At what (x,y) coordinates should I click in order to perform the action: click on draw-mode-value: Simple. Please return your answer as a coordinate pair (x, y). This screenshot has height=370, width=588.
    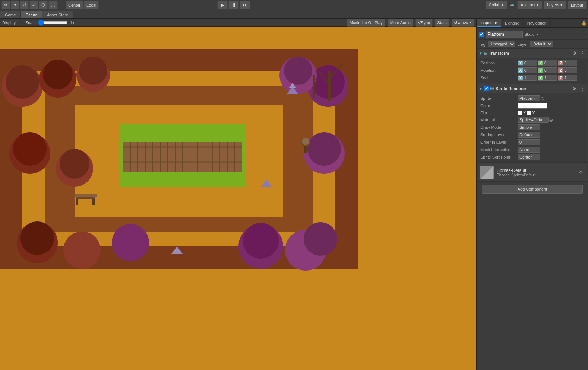
    Looking at the image, I should click on (551, 127).